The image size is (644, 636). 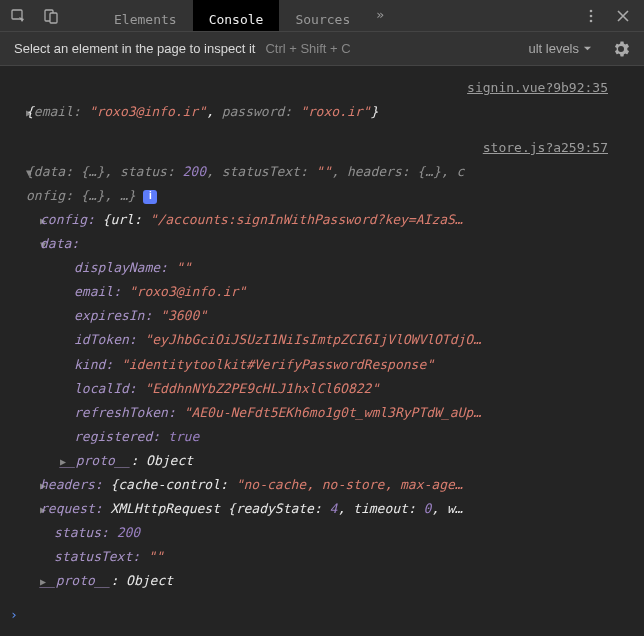 I want to click on prop-registered: registered: true, so click(x=322, y=437).